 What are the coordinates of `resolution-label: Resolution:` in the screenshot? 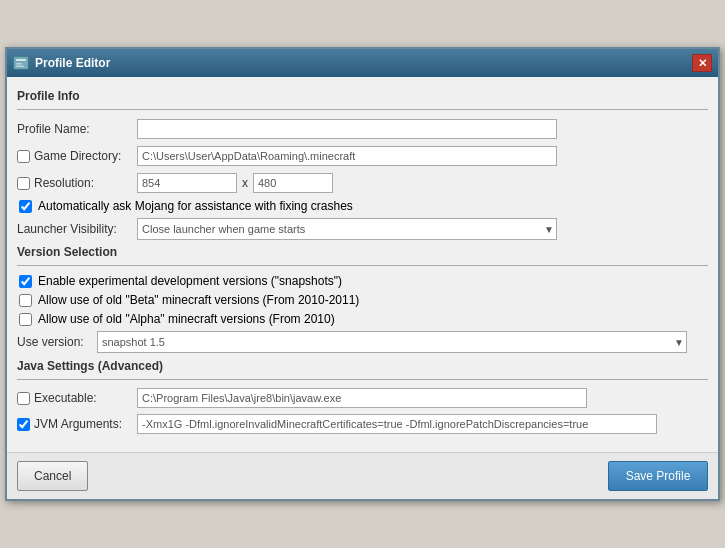 It's located at (64, 183).